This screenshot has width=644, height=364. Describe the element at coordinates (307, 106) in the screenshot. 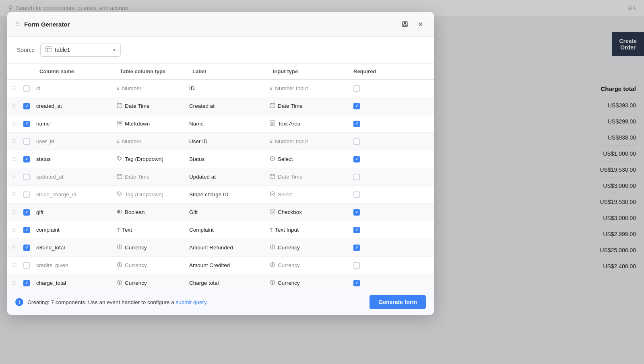

I see `input-type-cell: Date Time` at that location.